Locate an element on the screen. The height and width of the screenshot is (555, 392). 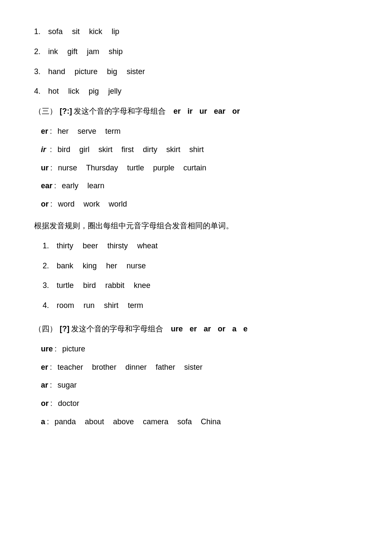
word-dirty: dirty is located at coordinates (150, 150).